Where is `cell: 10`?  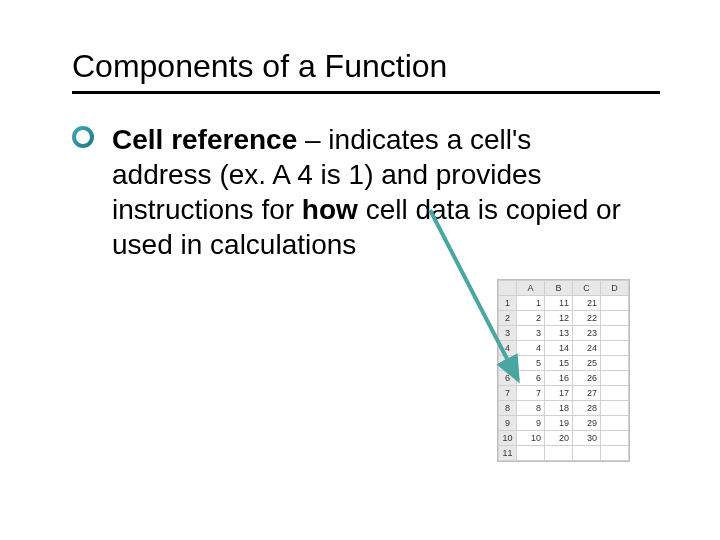 cell: 10 is located at coordinates (531, 438).